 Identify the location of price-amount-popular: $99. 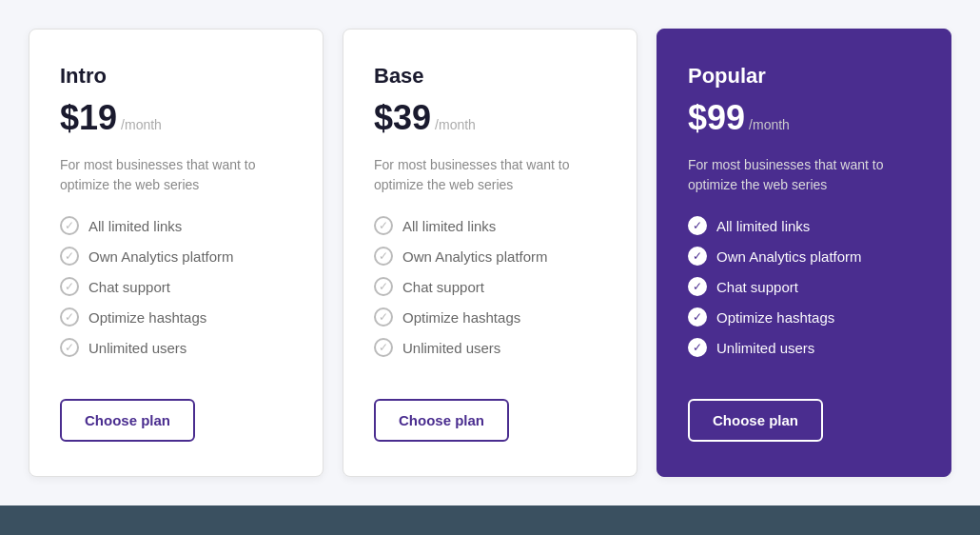
(716, 118).